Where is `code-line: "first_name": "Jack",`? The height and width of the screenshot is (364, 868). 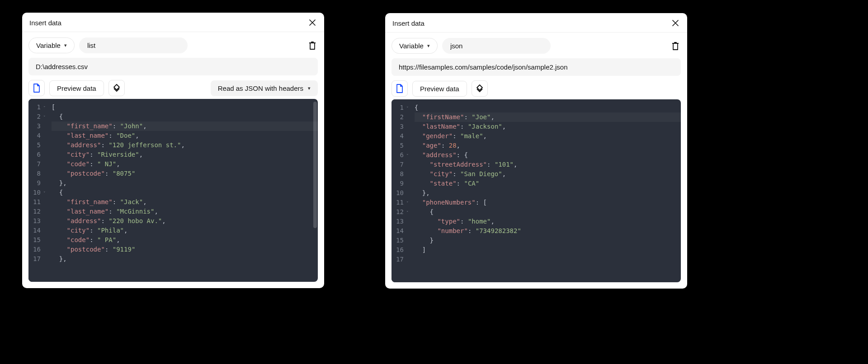
code-line: "first_name": "Jack", is located at coordinates (184, 202).